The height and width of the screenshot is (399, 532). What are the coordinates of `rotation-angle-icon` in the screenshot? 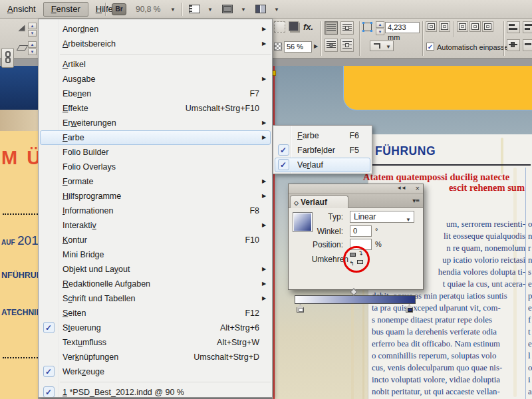 It's located at (21, 29).